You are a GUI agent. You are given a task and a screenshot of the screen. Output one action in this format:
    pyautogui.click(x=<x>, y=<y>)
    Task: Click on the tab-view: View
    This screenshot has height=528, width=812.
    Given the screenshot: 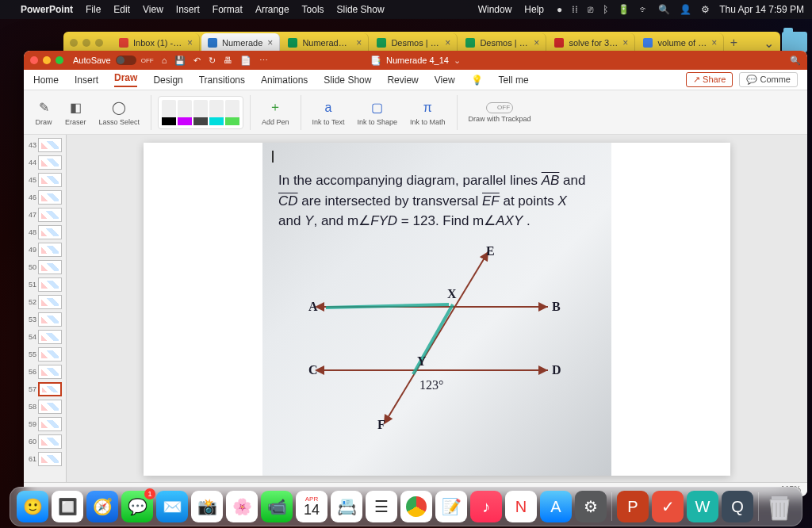 What is the action you would take?
    pyautogui.click(x=445, y=80)
    